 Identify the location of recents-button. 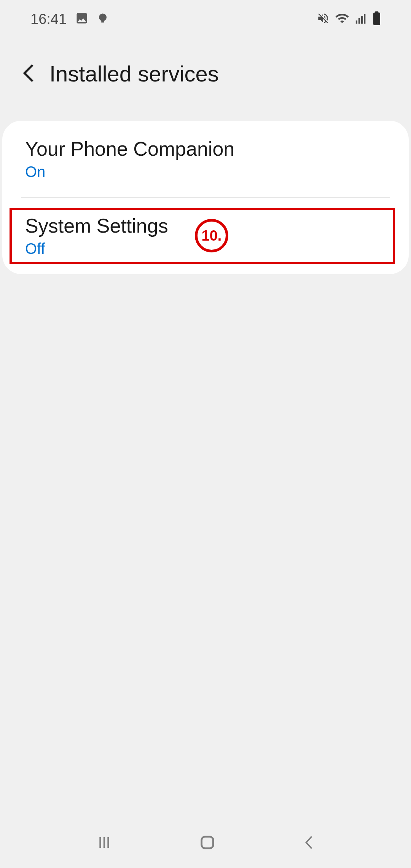
(104, 843).